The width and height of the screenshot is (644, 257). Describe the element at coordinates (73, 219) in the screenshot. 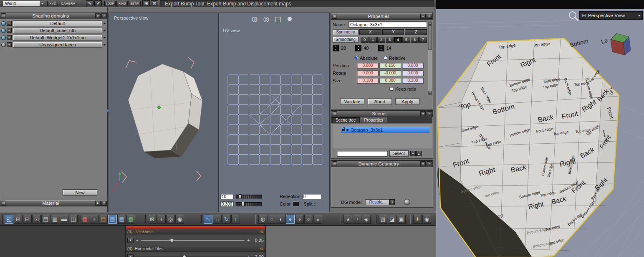

I see `select-all-mode-icon: ◫` at that location.